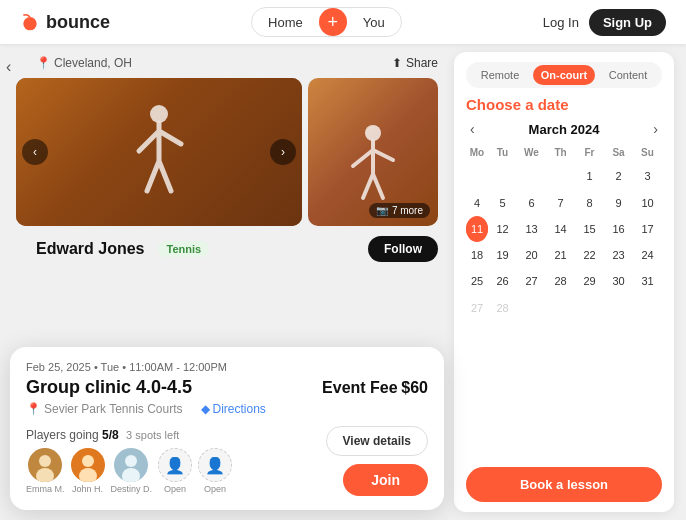 Image resolution: width=686 pixels, height=520 pixels. What do you see at coordinates (590, 255) in the screenshot?
I see `cal-day-22: 22` at bounding box center [590, 255].